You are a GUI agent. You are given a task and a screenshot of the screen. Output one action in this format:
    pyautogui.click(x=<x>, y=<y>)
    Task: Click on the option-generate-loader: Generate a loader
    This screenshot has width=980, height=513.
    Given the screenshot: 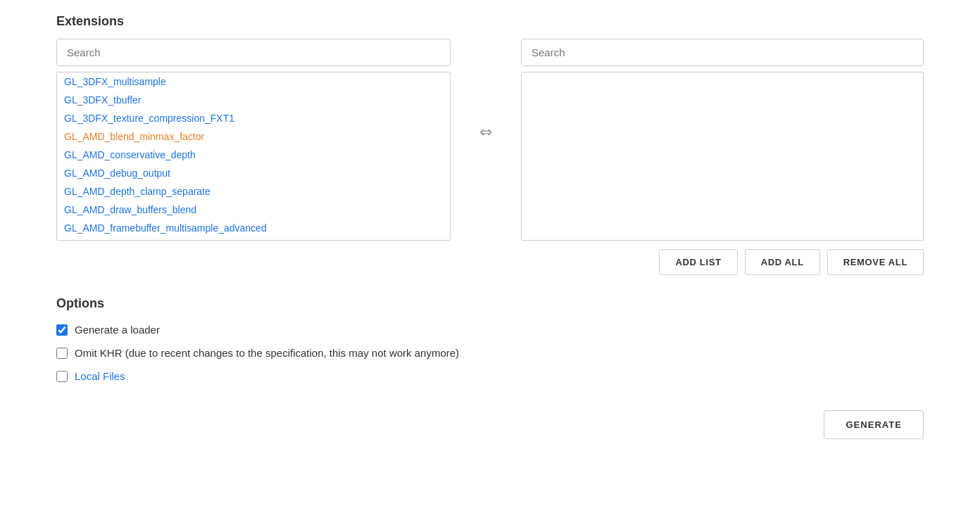 What is the action you would take?
    pyautogui.click(x=490, y=329)
    